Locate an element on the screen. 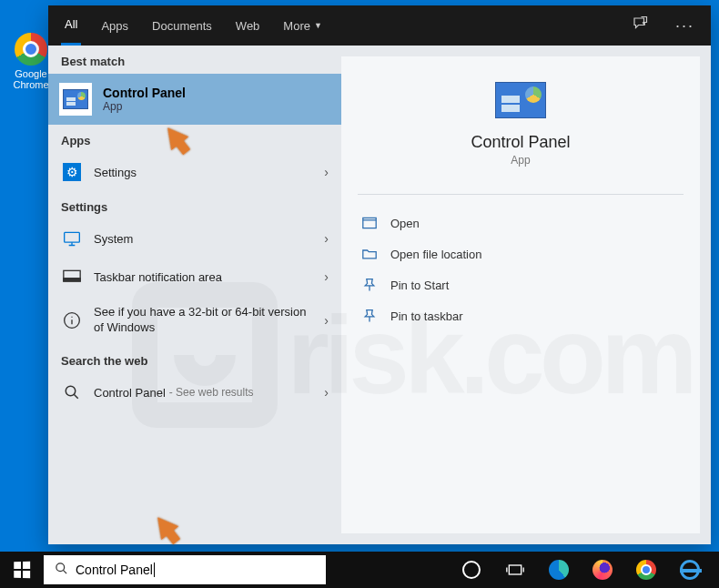  result-web-search: Control Panel - See web results › is located at coordinates (195, 392).